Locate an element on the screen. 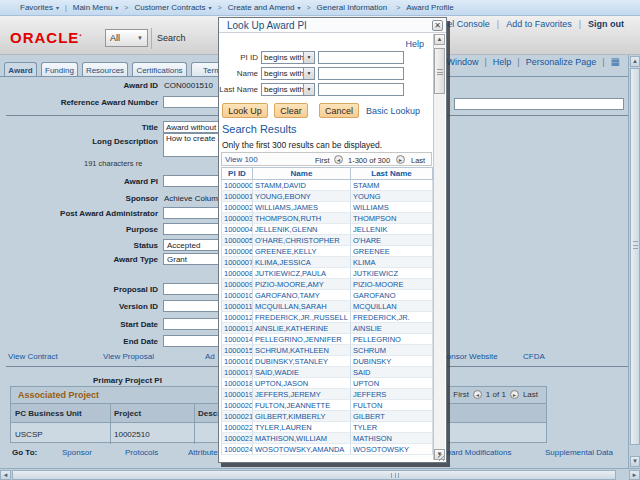 The height and width of the screenshot is (480, 640). result-name: MCQUILLAN,SARAH is located at coordinates (302, 306).